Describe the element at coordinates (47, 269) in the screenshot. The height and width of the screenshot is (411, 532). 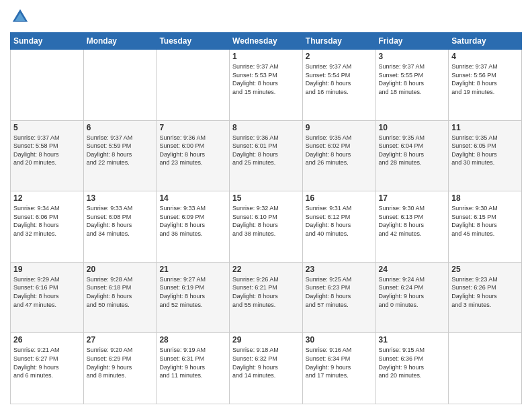
I see `day-number: 19` at that location.